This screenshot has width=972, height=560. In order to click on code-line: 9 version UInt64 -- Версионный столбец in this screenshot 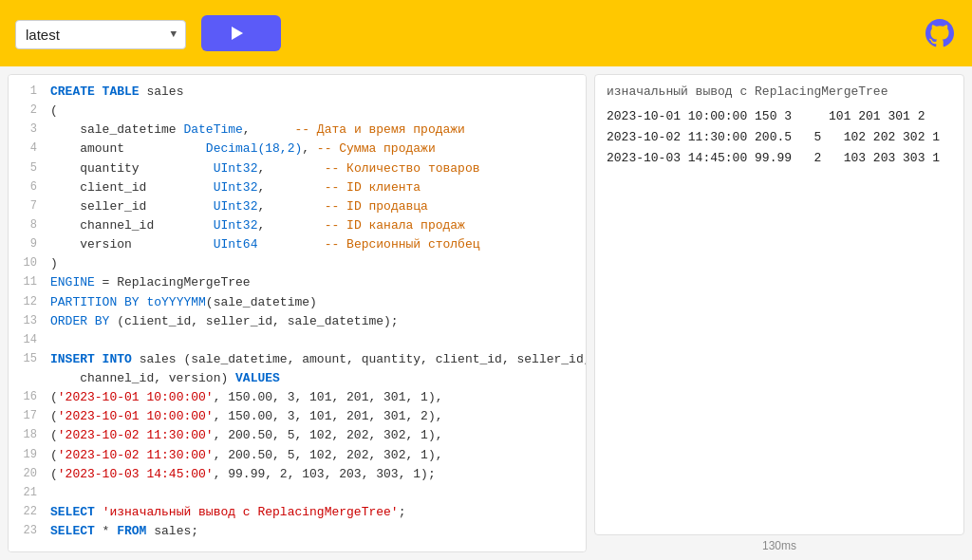, I will do `click(297, 245)`.